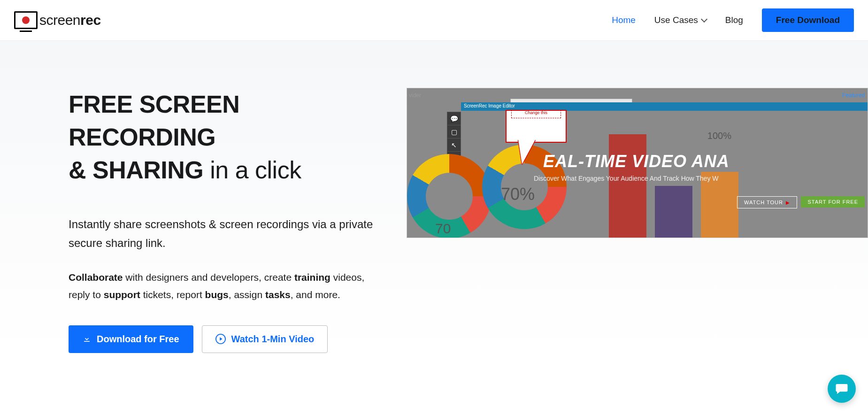 The height and width of the screenshot is (415, 868). What do you see at coordinates (57, 20) in the screenshot?
I see `logo: screenrec` at bounding box center [57, 20].